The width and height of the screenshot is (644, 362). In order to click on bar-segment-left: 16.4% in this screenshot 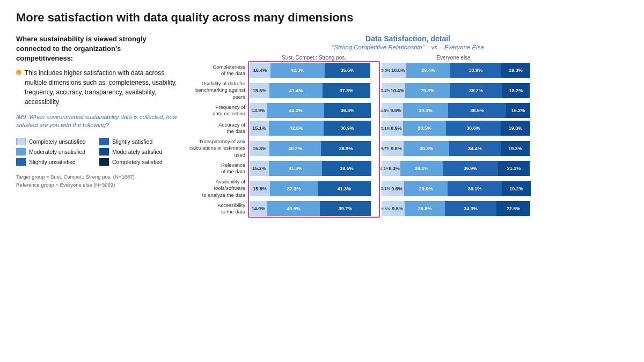, I will do `click(260, 70)`.